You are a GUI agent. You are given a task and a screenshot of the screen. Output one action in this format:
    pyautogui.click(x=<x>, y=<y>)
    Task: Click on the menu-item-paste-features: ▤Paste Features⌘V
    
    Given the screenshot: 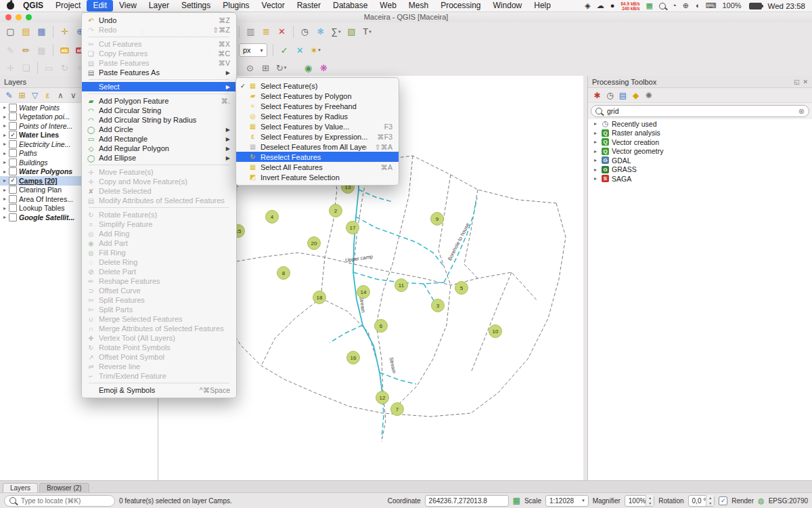 What is the action you would take?
    pyautogui.click(x=159, y=63)
    